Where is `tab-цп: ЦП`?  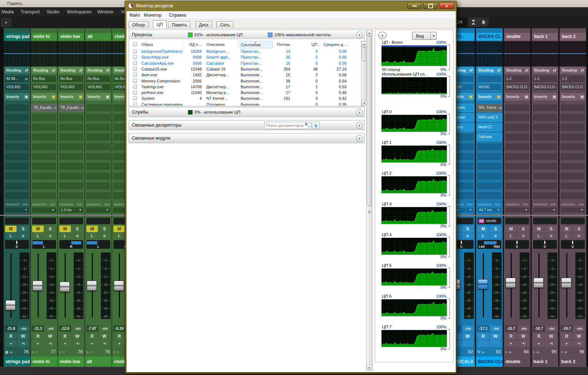
tab-цп: ЦП is located at coordinates (160, 24).